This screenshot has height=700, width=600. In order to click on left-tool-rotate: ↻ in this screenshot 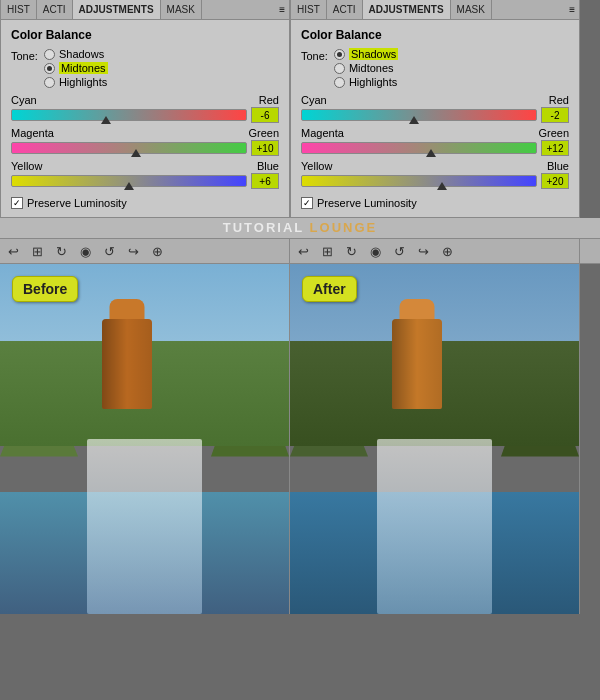, I will do `click(61, 251)`.